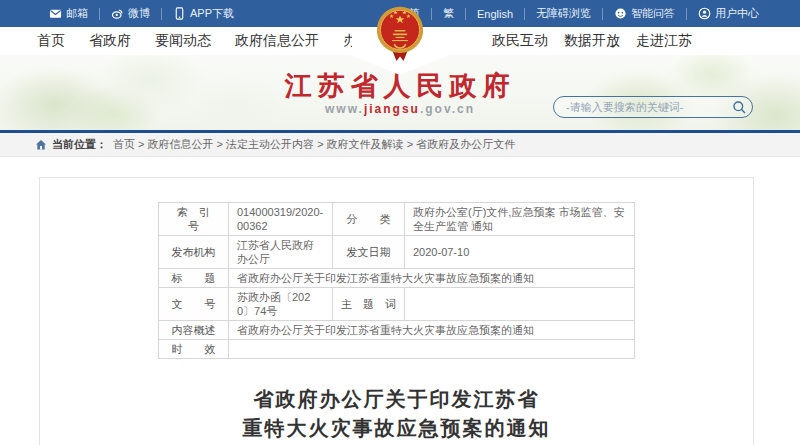  Describe the element at coordinates (592, 41) in the screenshot. I see `nav-item-open-data: 数据开放` at that location.